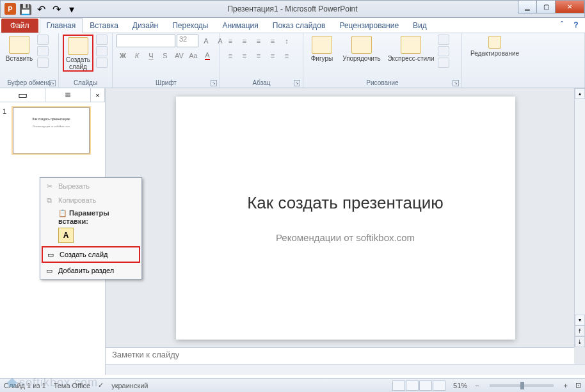 The image size is (585, 392). I want to click on fit-window-button: ⊡, so click(579, 385).